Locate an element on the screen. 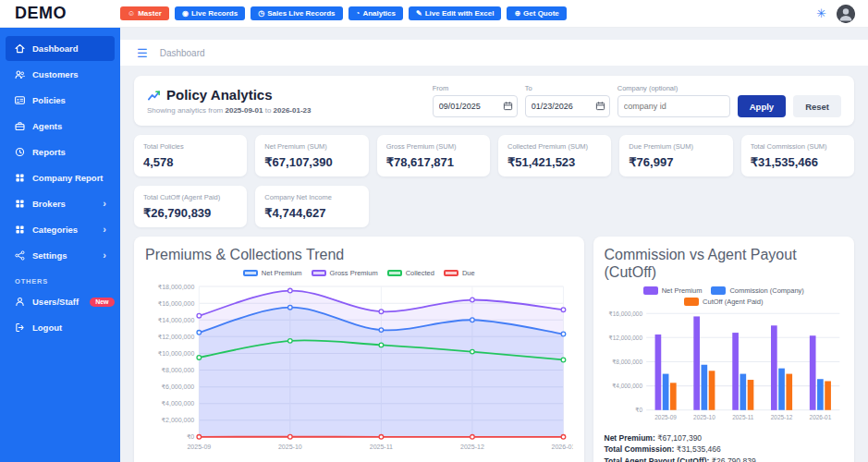 The width and height of the screenshot is (868, 462). stat-value: ₹26,790,839 is located at coordinates (190, 213).